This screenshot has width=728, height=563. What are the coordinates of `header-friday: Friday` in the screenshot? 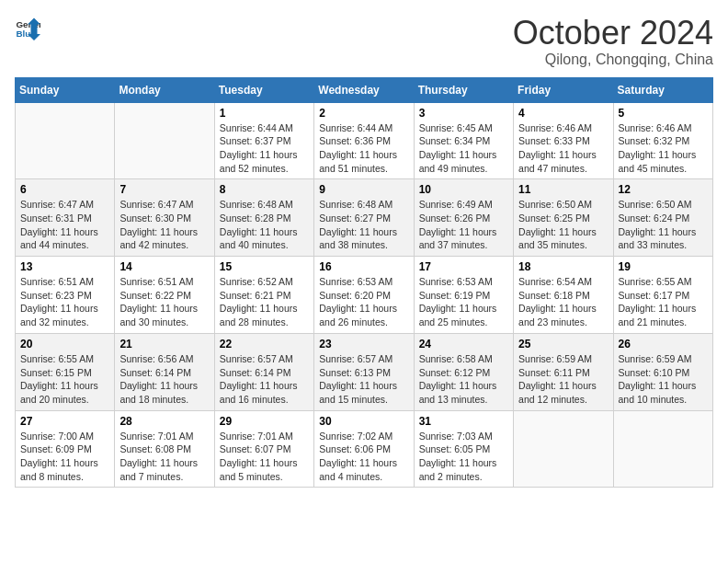 It's located at (563, 90).